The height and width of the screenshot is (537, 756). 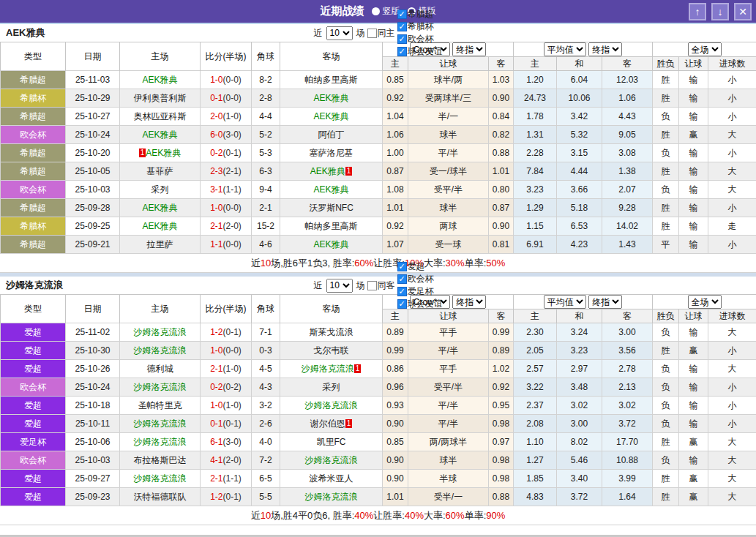 I want to click on avg-draw-odds: 3.23, so click(x=580, y=351).